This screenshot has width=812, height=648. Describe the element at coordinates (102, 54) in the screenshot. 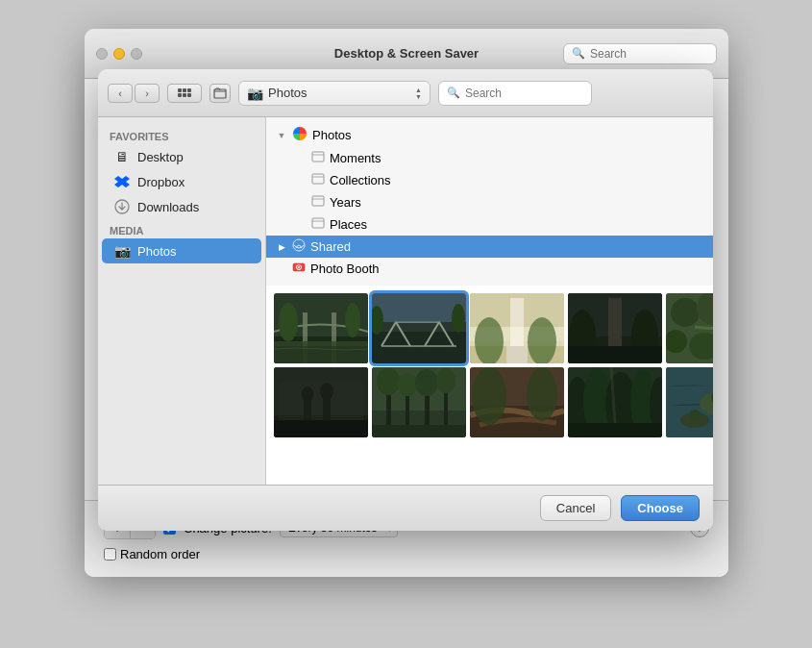

I see `close-button` at that location.